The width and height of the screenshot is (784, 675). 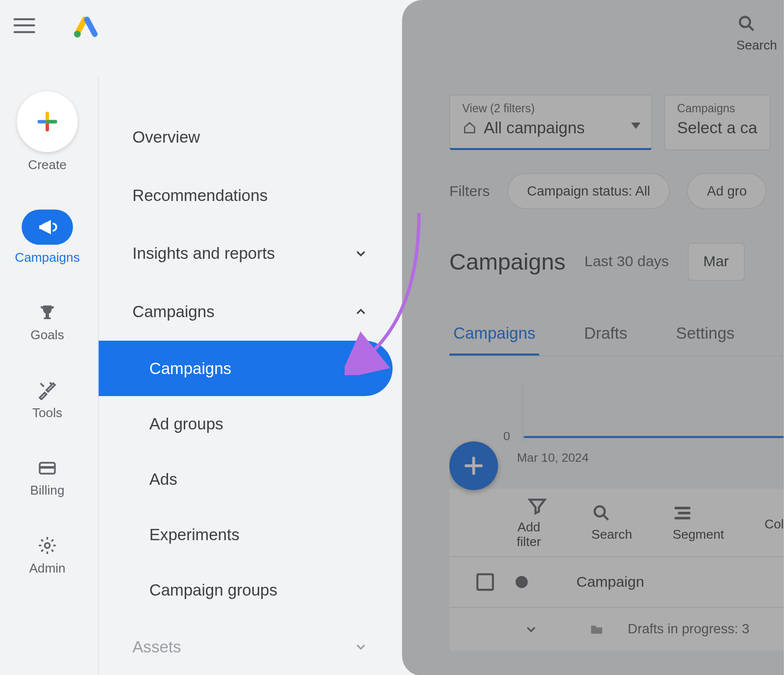 I want to click on tools-icon, so click(x=47, y=390).